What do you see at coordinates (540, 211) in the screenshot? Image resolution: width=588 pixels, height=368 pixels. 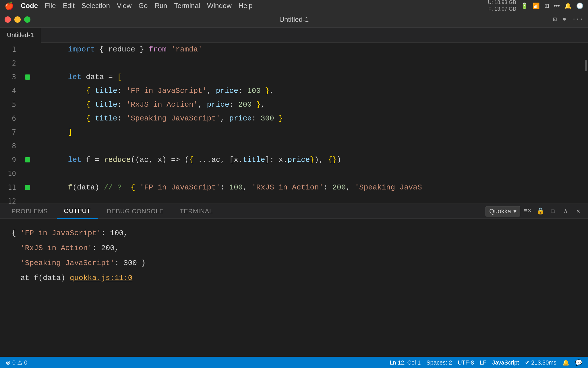 I see `lock-icon: 🔒` at bounding box center [540, 211].